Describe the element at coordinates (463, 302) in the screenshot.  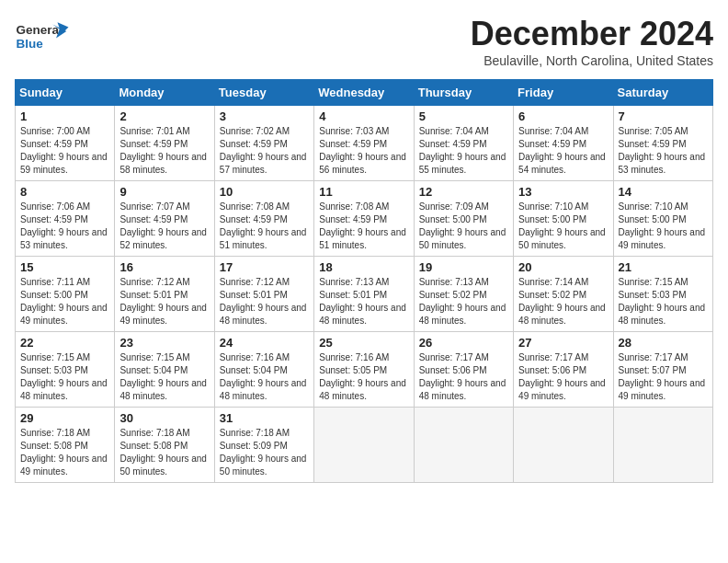
I see `day-info: Sunrise: 7:13 AMSunset: 5:02 PMDaylight:…` at that location.